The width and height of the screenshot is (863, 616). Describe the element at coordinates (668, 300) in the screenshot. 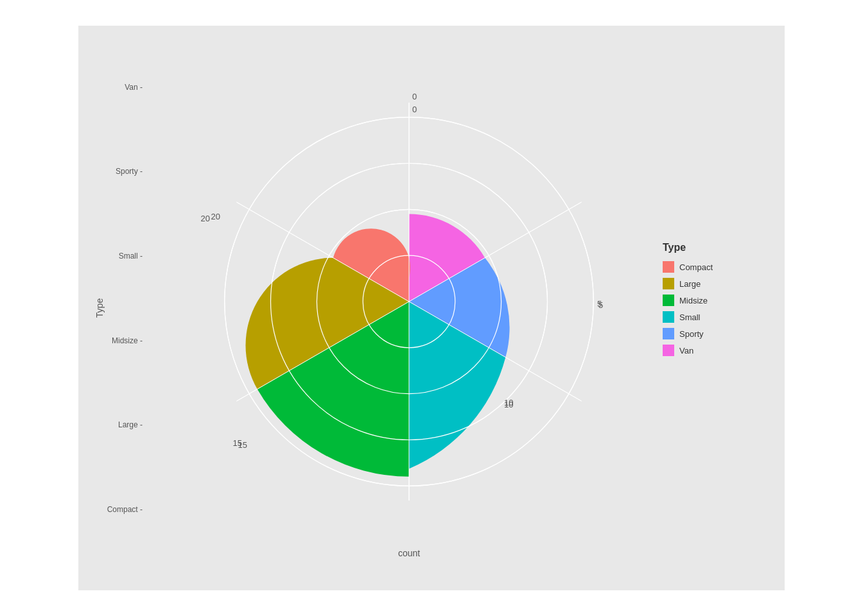

I see `legend-color-midsize` at that location.